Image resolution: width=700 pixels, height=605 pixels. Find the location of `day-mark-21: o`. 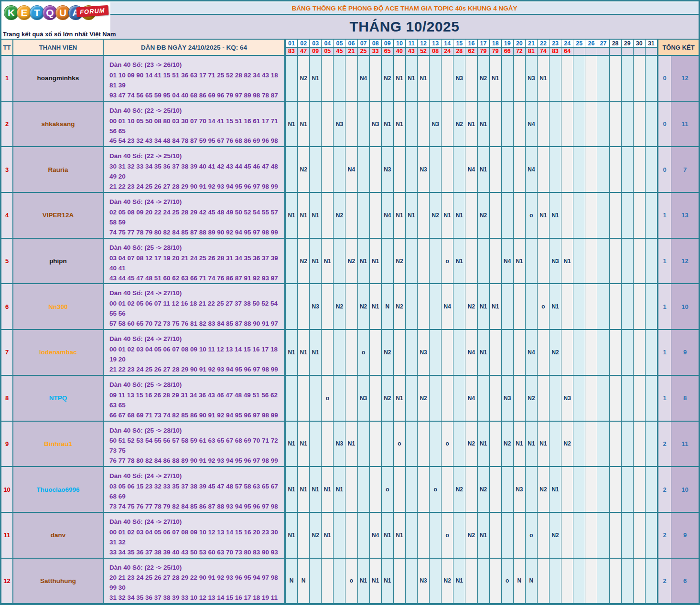

day-mark-21: o is located at coordinates (531, 215).